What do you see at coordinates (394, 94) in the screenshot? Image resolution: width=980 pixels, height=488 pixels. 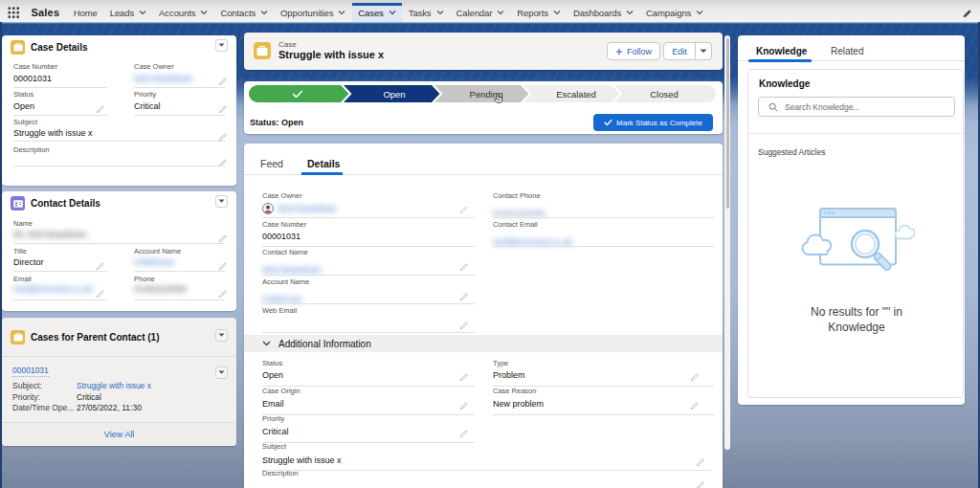 I see `svg-text: Open` at bounding box center [394, 94].